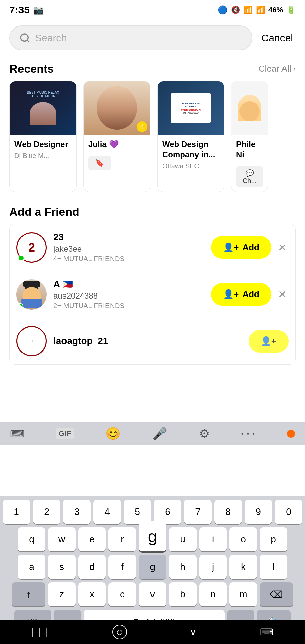  What do you see at coordinates (152, 594) in the screenshot?
I see `keyboard-row-zxcv: ↑ z x c v b n m ⌫` at bounding box center [152, 594].